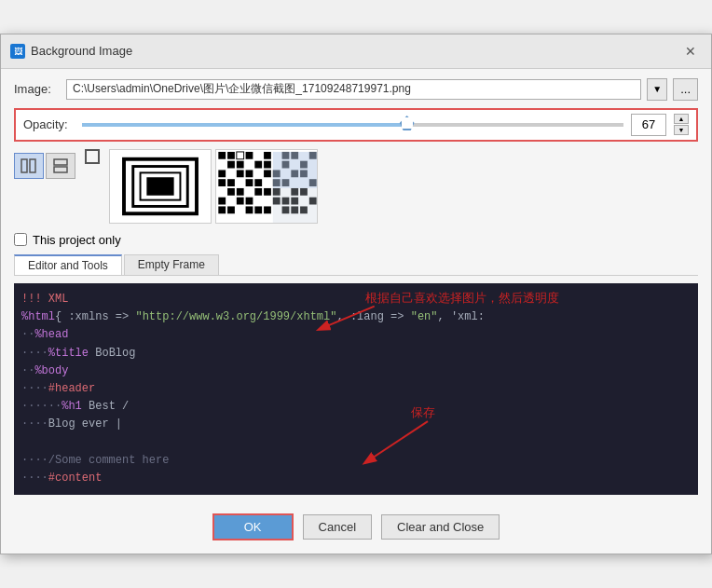  I want to click on bottom-row: OK Cancel Clear and Close, so click(356, 529).